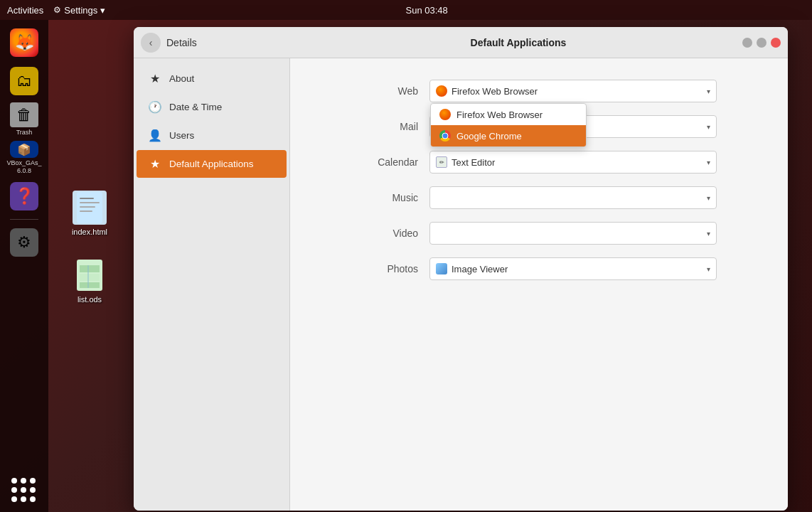 This screenshot has width=812, height=512. What do you see at coordinates (56, 10) in the screenshot?
I see `topbar-left: Activities ⚙ Settings ▾` at bounding box center [56, 10].